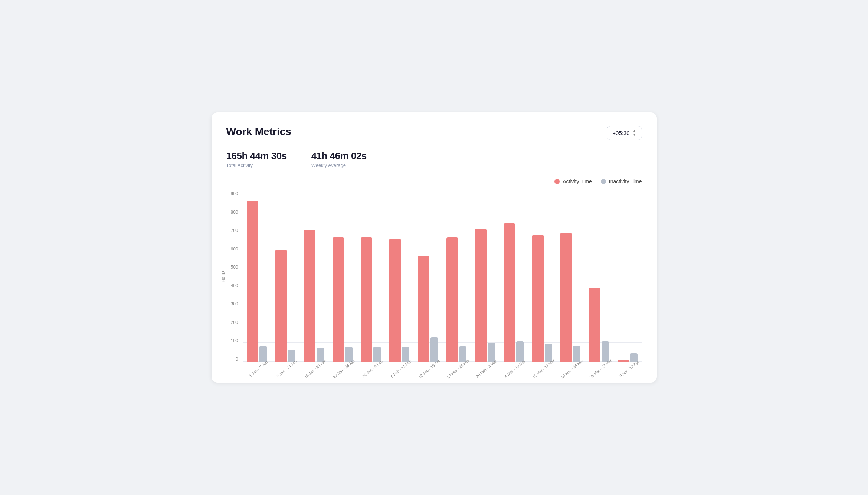  I want to click on y-axis-label: 700, so click(234, 230).